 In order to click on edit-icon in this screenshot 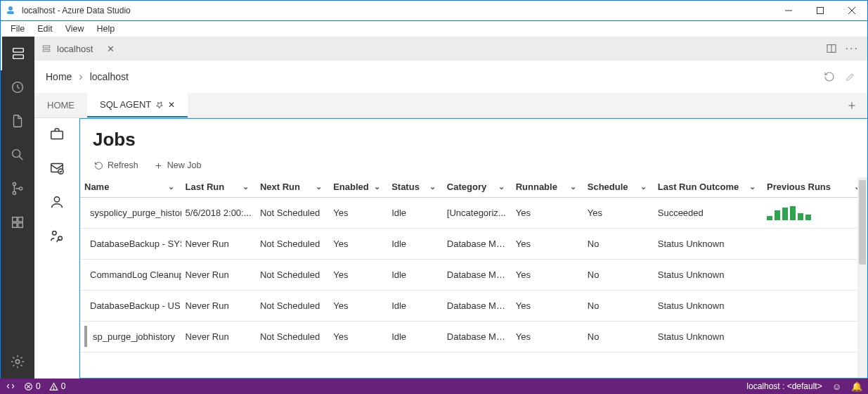, I will do `click(850, 77)`.